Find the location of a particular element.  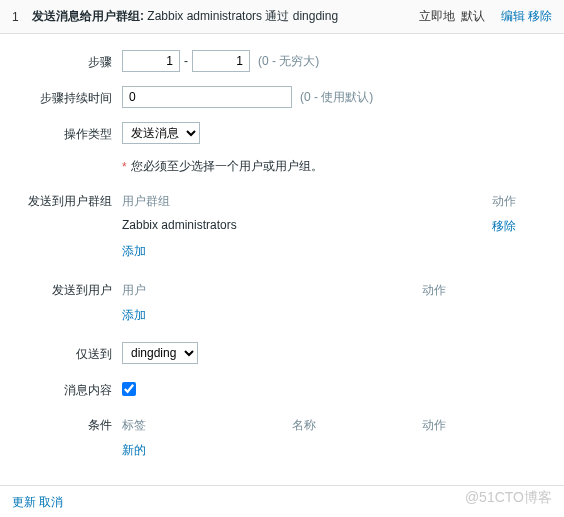

remove-link: 移除 is located at coordinates (540, 16).